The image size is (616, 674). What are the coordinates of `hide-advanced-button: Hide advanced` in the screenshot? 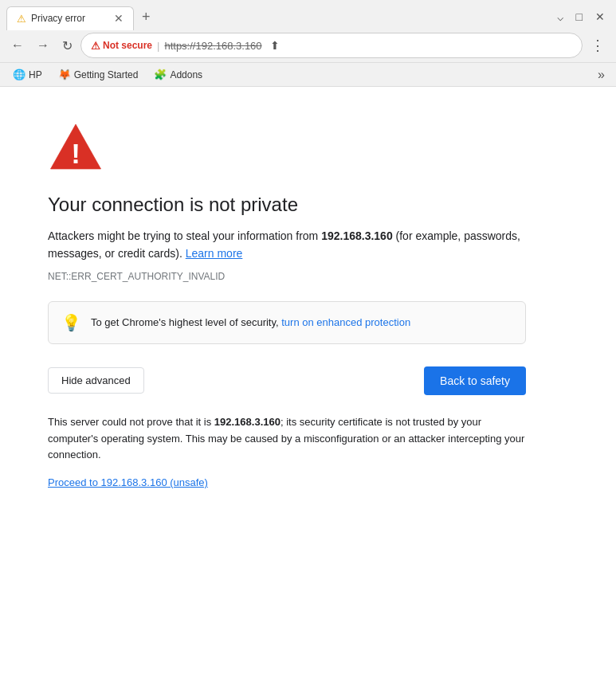 It's located at (96, 381).